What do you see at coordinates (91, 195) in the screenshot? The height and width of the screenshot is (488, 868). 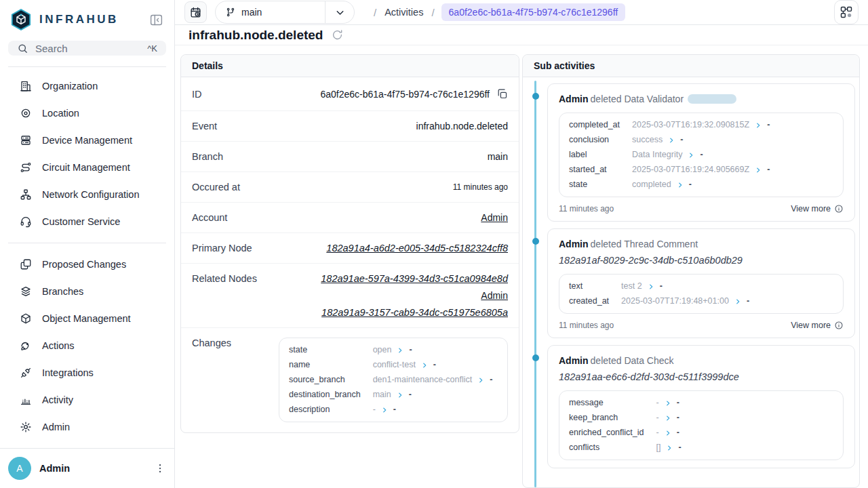 I see `sidebar-item-label: Network Configuration` at bounding box center [91, 195].